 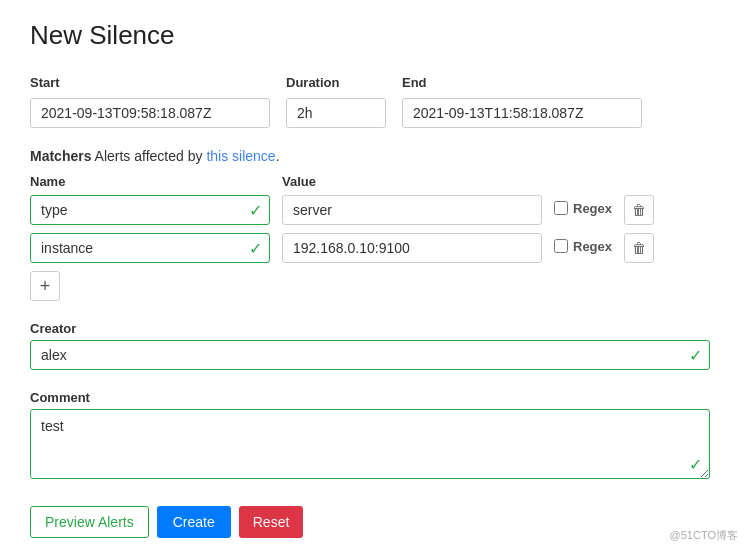 I want to click on creator-input, so click(x=370, y=355).